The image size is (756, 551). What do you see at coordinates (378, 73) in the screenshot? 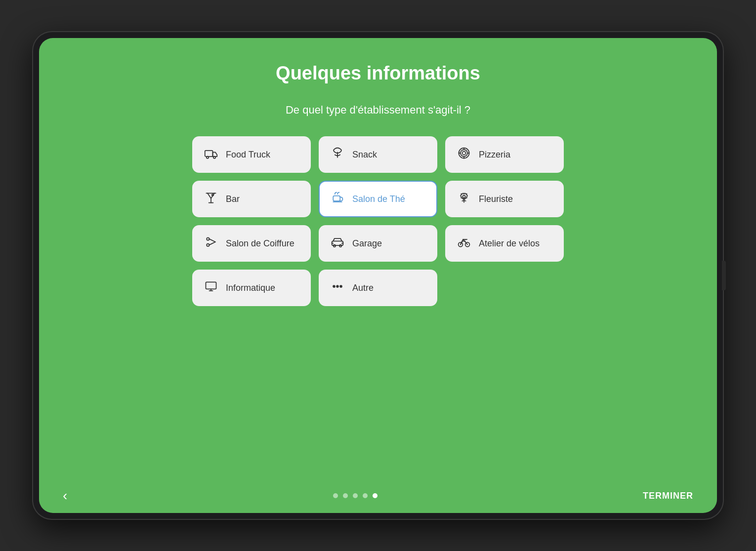
I see `page-title: Quelques informations` at bounding box center [378, 73].